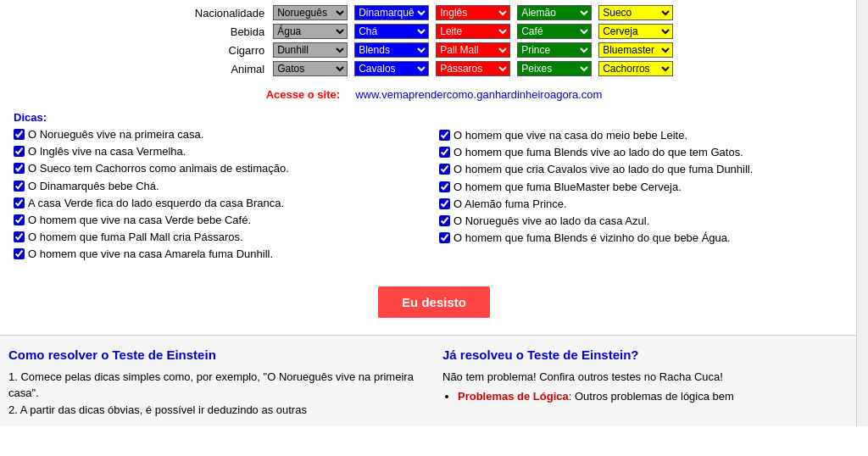 The height and width of the screenshot is (456, 868). I want to click on select-house3-bebida: ÁguaCháLeiteCaféCerveja, so click(473, 31).